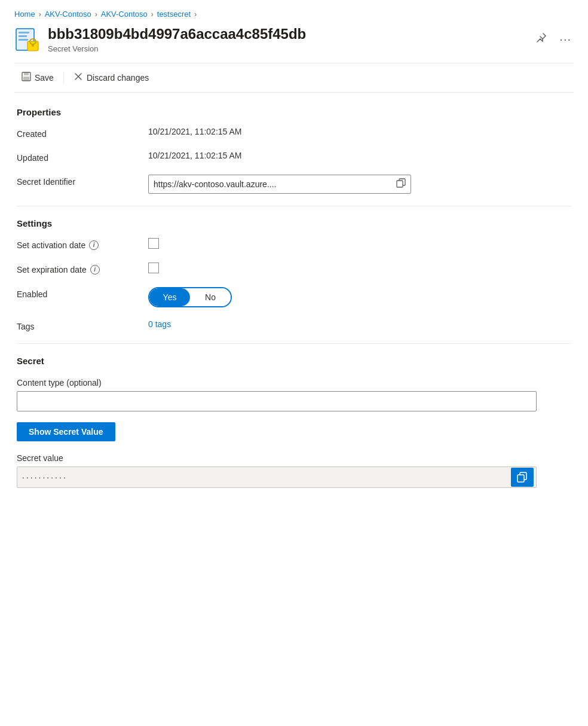 Image resolution: width=588 pixels, height=726 pixels. I want to click on created-value: 10/21/2021, 11:02:15 AM, so click(360, 132).